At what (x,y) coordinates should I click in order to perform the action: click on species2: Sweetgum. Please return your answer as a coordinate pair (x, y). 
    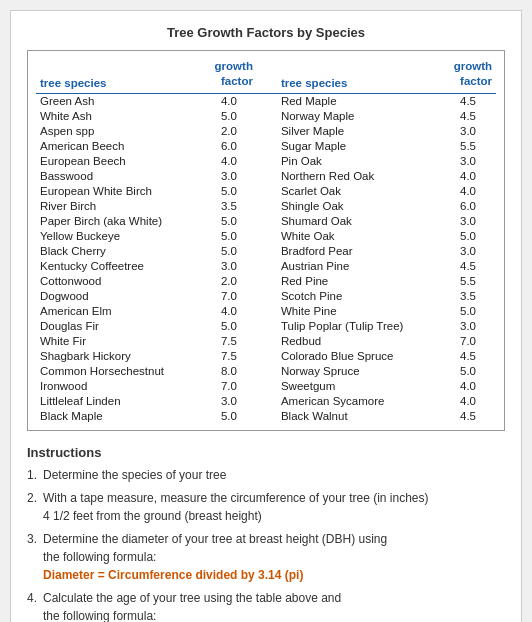
    Looking at the image, I should click on (358, 386).